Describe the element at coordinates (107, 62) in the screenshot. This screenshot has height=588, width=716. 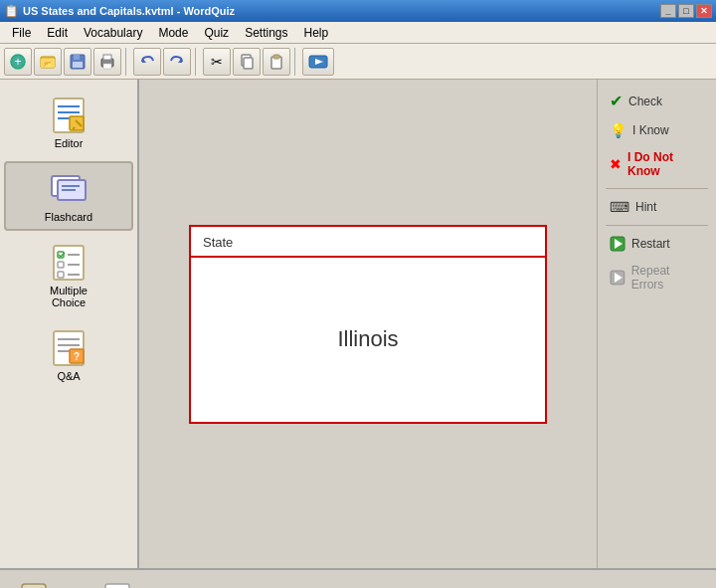
I see `print-button` at that location.